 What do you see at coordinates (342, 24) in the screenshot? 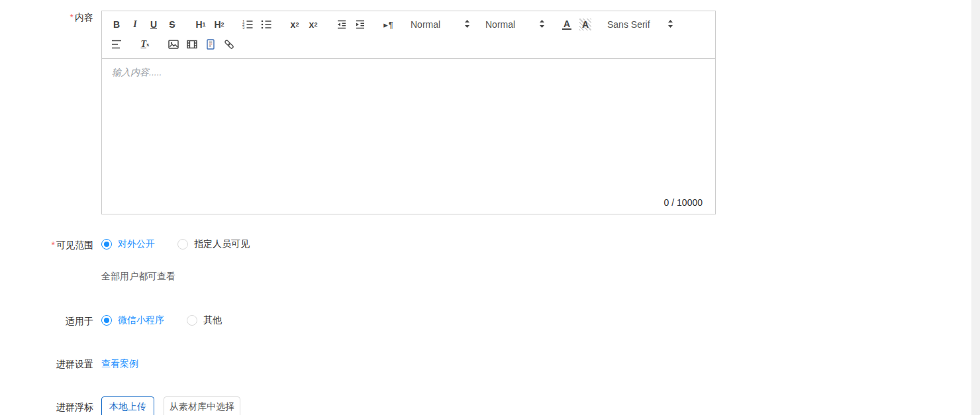
I see `outdent-icon` at bounding box center [342, 24].